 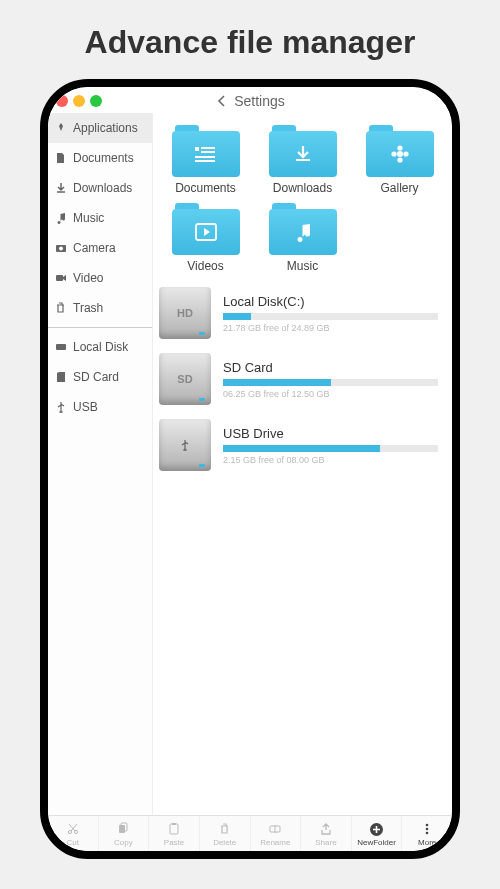 What do you see at coordinates (174, 829) in the screenshot?
I see `clipboard-icon` at bounding box center [174, 829].